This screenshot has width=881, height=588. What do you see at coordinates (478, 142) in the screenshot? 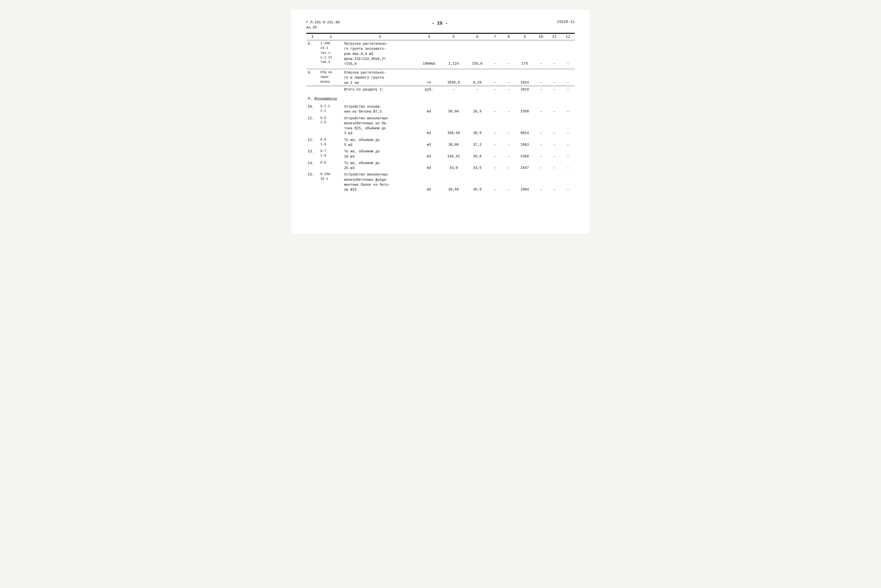
I see `row-col-6: 37,2` at bounding box center [478, 142].